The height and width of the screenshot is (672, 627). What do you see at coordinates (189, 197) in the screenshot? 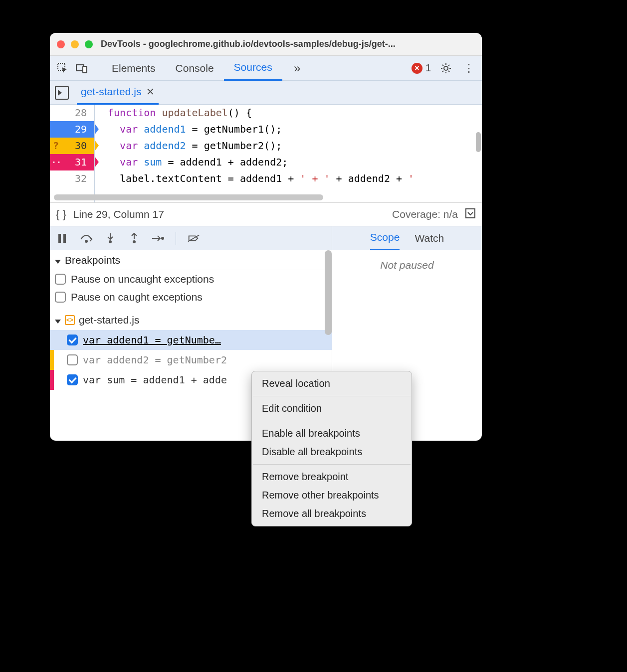
I see `editor-hscroll` at bounding box center [189, 197].